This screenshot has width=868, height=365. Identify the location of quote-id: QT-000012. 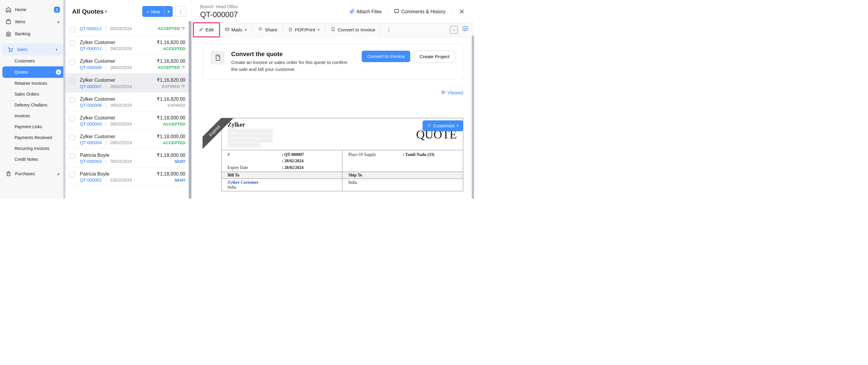
(91, 29).